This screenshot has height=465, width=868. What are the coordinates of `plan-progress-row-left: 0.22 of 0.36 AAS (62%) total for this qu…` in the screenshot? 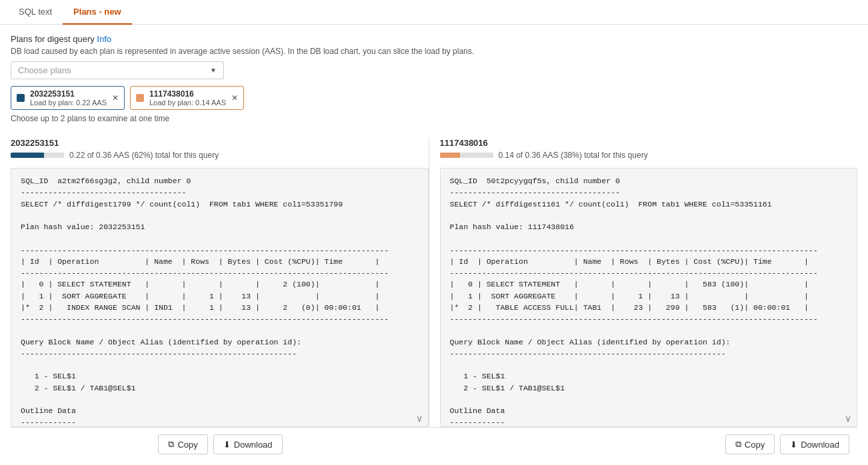 It's located at (220, 155).